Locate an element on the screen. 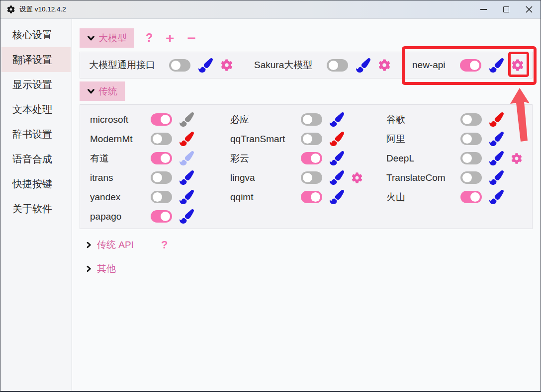 This screenshot has width=541, height=392. service-label: papago is located at coordinates (116, 217).